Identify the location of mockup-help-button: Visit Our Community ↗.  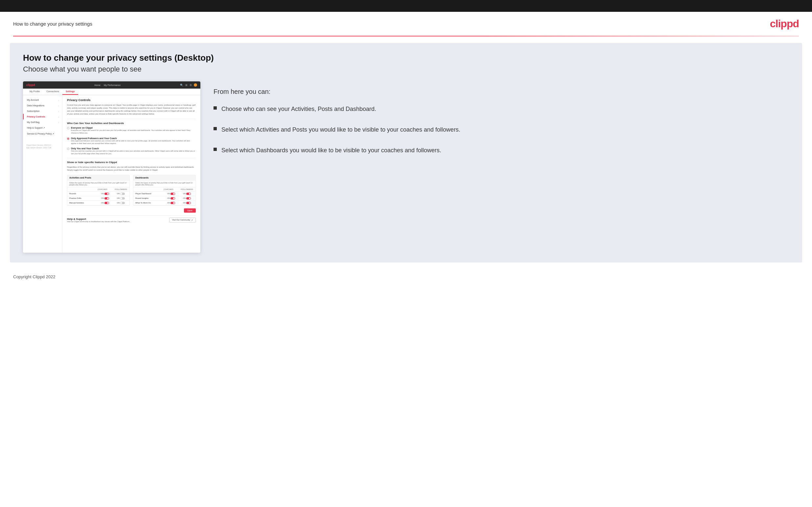
(183, 220).